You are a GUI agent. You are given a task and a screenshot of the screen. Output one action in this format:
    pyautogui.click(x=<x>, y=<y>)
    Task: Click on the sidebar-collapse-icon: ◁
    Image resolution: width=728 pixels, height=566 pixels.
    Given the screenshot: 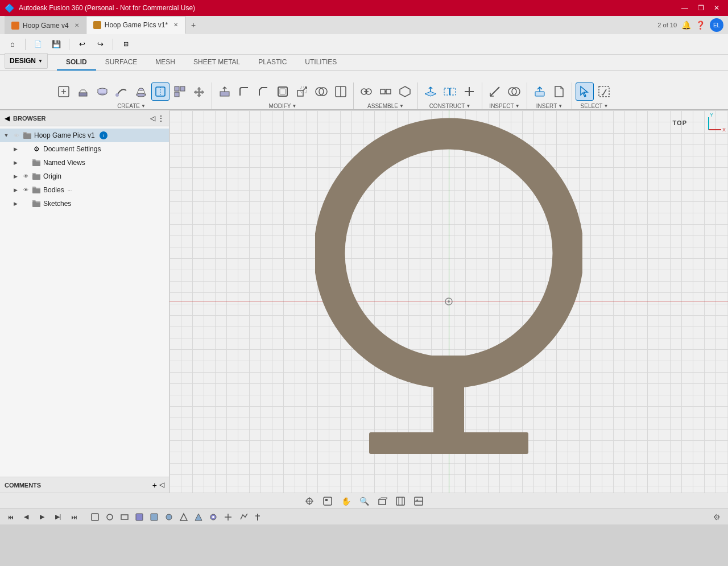 What is the action you would take?
    pyautogui.click(x=152, y=118)
    